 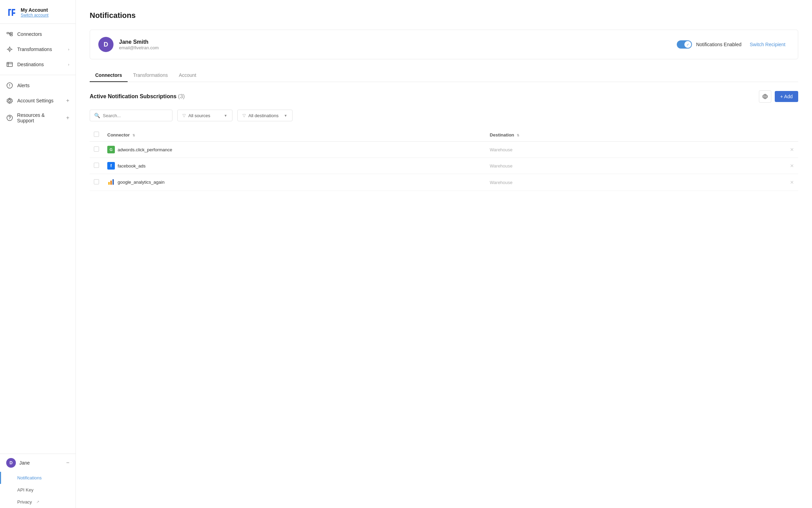 I want to click on external-link-icon: ↗, so click(x=38, y=502).